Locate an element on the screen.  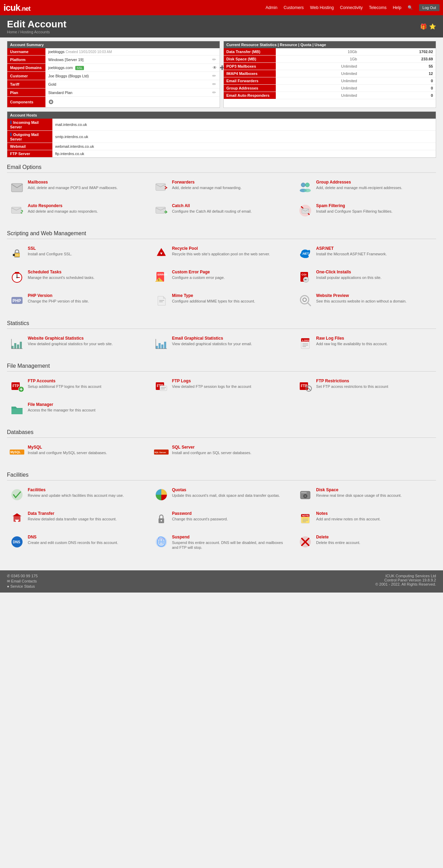
nav-web-hosting: Web Hosting is located at coordinates (322, 8).